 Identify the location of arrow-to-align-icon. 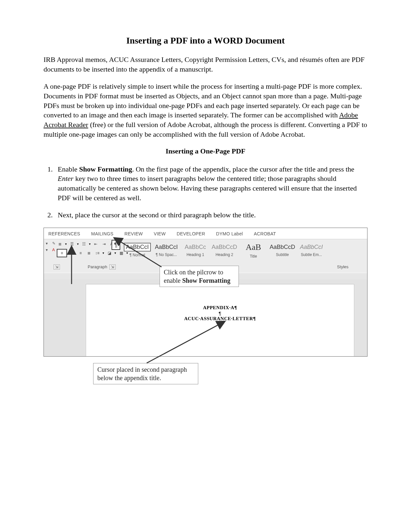
(72, 268).